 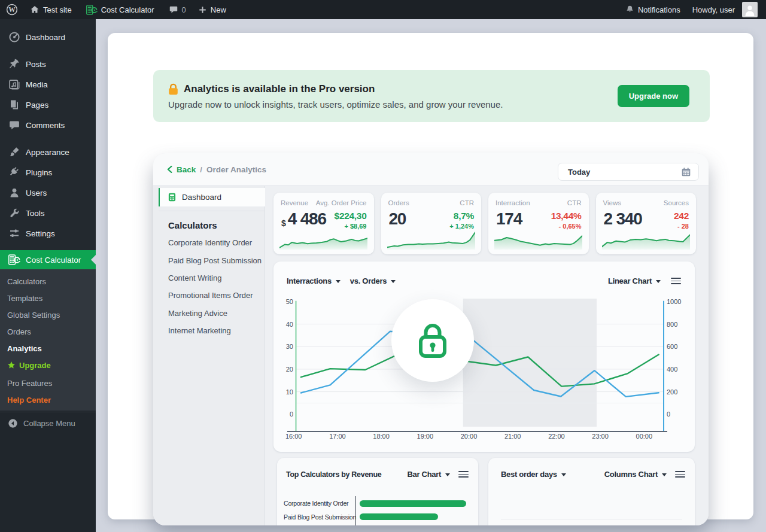 I want to click on notifications-toolbar-item: Notifications, so click(x=653, y=10).